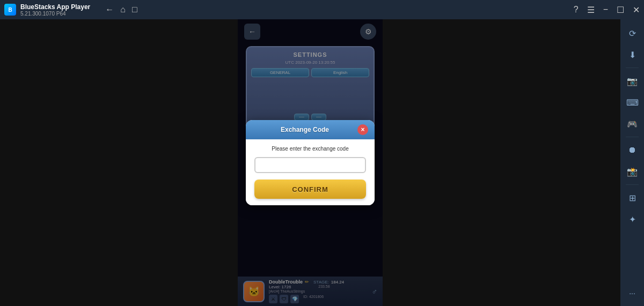  I want to click on keyboard-sidebar-icon: ⌨, so click(632, 102).